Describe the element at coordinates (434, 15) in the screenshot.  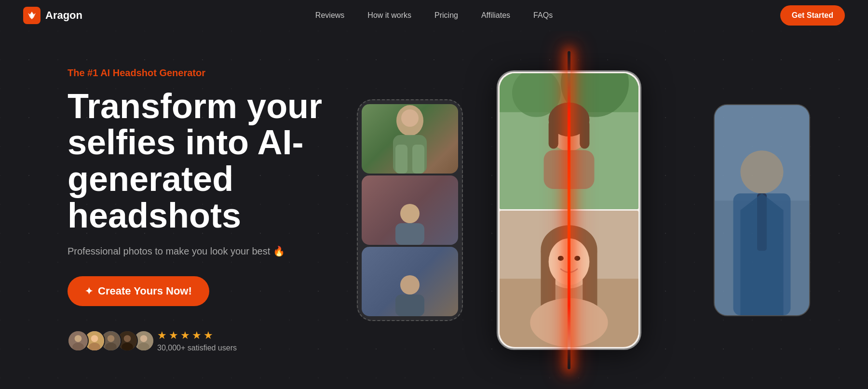
I see `navbar: Aragon Reviews How it works Pricing Affi…` at that location.